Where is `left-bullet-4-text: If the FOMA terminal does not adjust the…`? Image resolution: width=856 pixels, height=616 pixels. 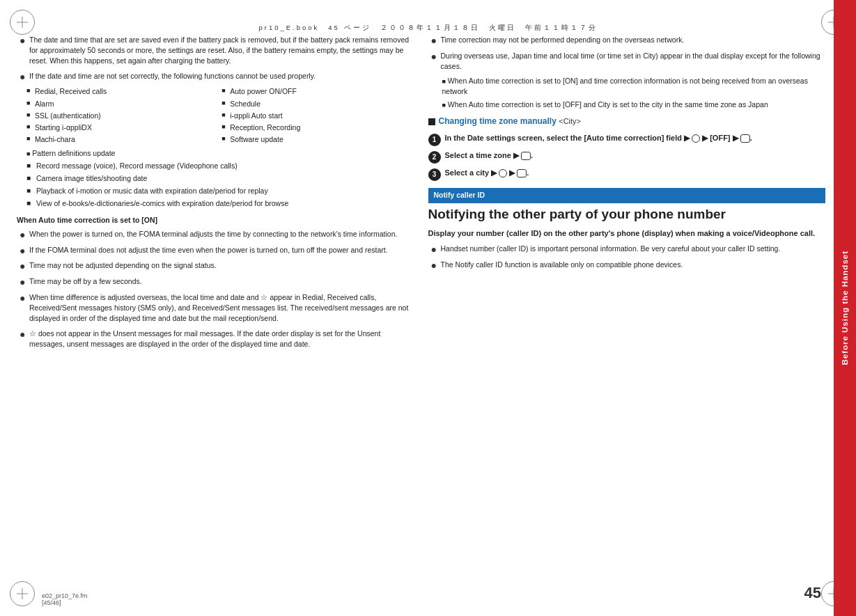 left-bullet-4-text: If the FOMA terminal does not adjust the… is located at coordinates (221, 251).